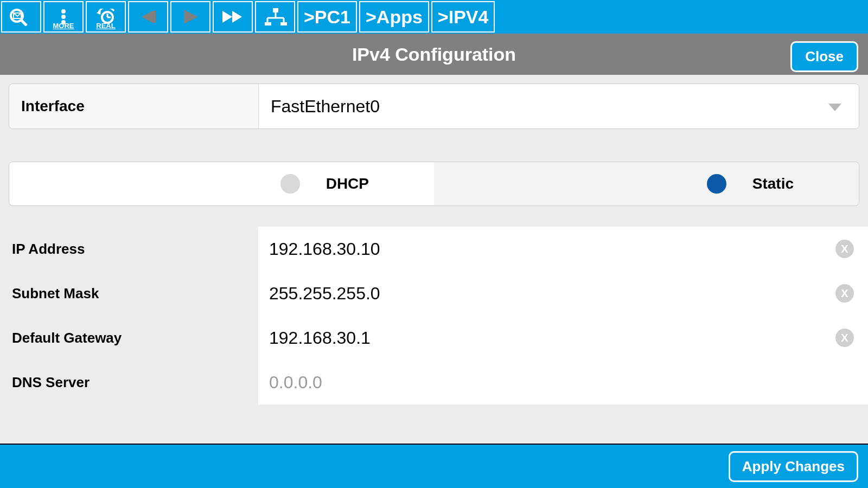 This screenshot has height=488, width=868. I want to click on more-button: MORE, so click(63, 17).